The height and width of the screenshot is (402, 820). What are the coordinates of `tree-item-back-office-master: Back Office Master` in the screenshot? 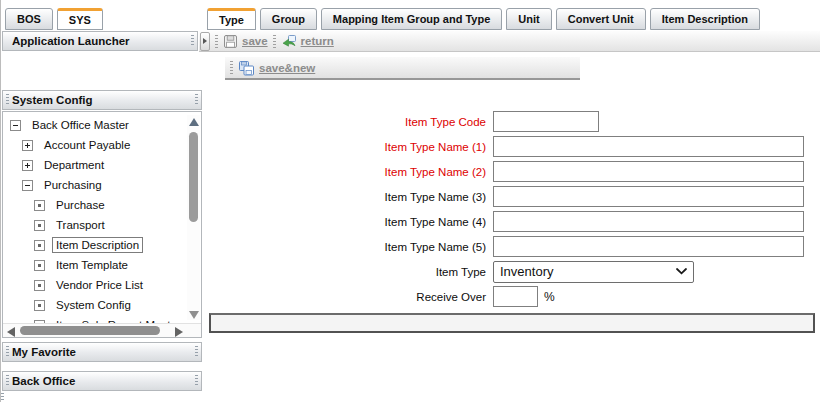 It's located at (95, 125).